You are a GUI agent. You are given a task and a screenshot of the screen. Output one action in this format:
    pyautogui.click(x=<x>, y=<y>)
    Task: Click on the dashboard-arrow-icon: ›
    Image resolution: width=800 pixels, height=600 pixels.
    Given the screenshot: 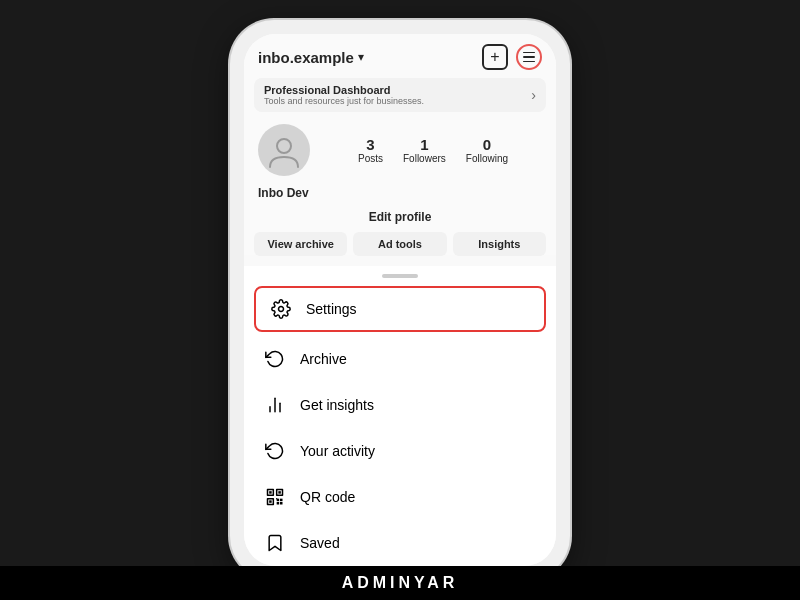 What is the action you would take?
    pyautogui.click(x=534, y=95)
    